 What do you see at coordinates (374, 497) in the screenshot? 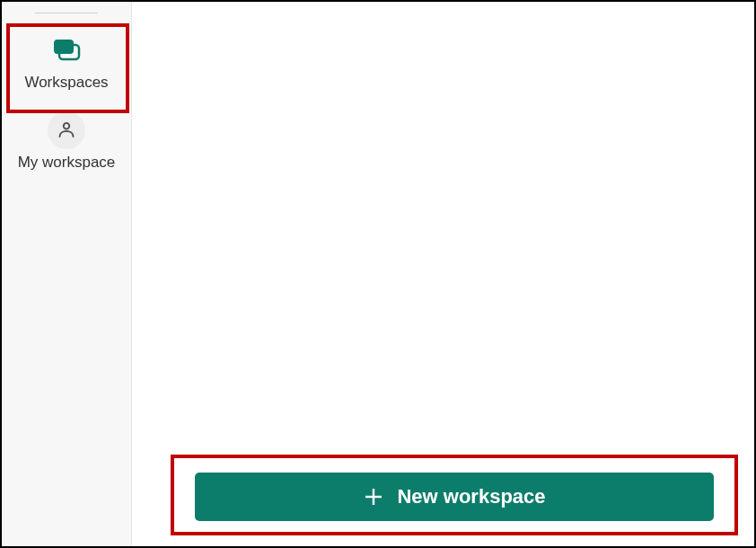
I see `plus-icon` at bounding box center [374, 497].